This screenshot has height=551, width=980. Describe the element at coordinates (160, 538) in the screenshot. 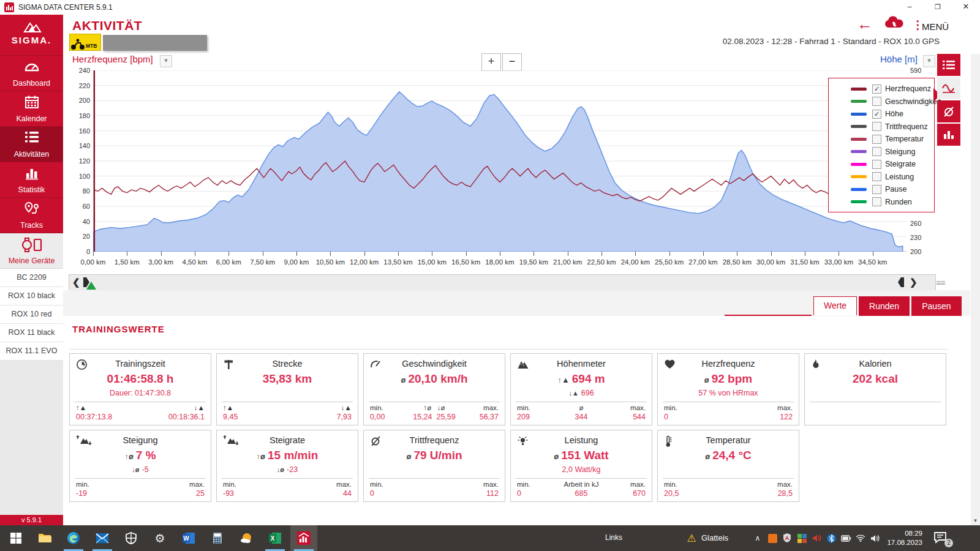

I see `taskbar-app-settings: ⚙` at that location.